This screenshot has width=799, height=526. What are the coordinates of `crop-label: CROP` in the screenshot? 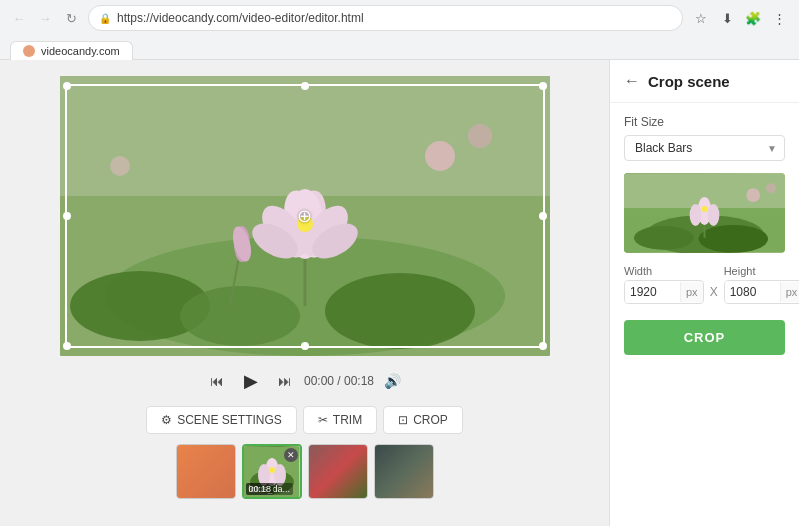 It's located at (430, 420).